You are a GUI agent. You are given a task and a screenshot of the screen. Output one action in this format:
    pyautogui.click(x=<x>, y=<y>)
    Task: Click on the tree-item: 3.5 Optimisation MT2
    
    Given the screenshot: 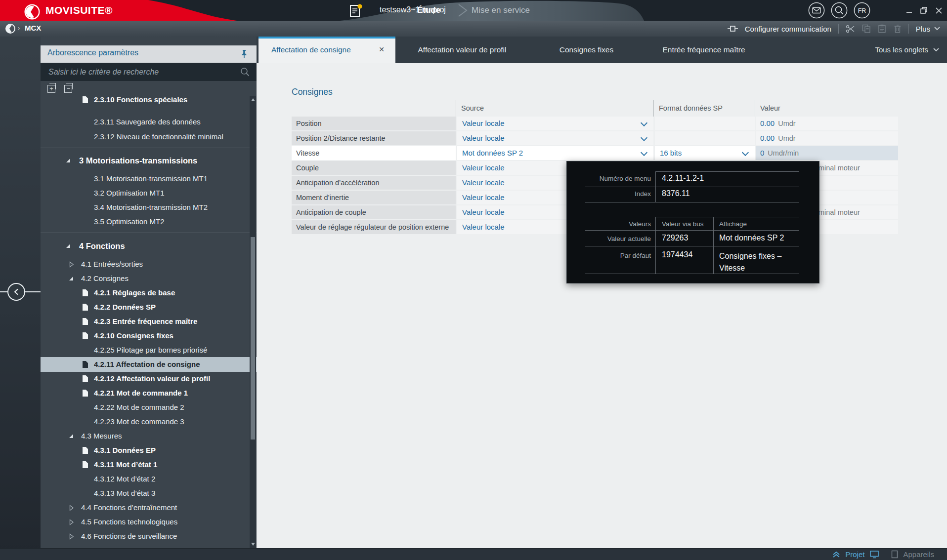 What is the action you would take?
    pyautogui.click(x=145, y=222)
    